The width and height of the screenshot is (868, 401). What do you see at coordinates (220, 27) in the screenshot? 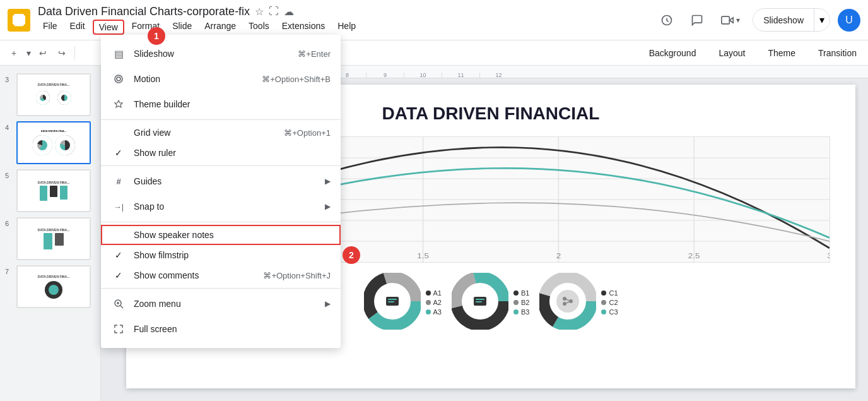
I see `menu-arrange: Arrange` at bounding box center [220, 27].